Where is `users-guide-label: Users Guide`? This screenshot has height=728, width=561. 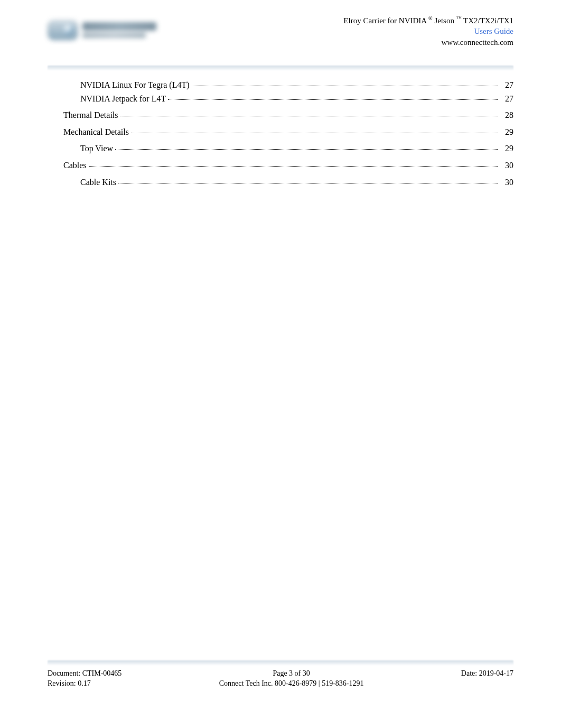 users-guide-label: Users Guide is located at coordinates (428, 31).